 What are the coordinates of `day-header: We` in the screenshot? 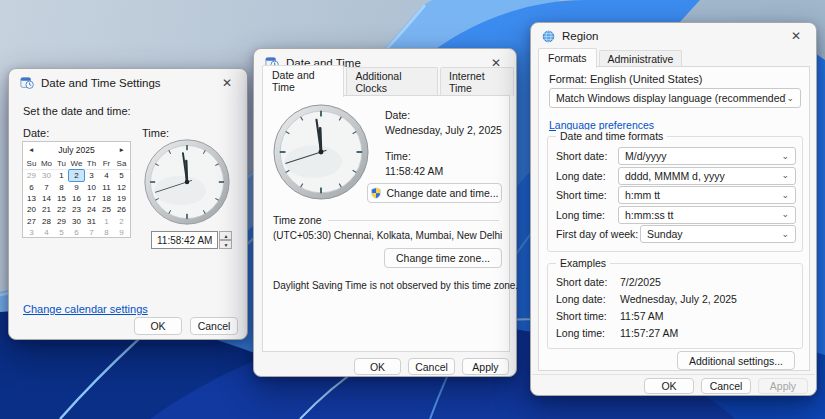 It's located at (76, 163).